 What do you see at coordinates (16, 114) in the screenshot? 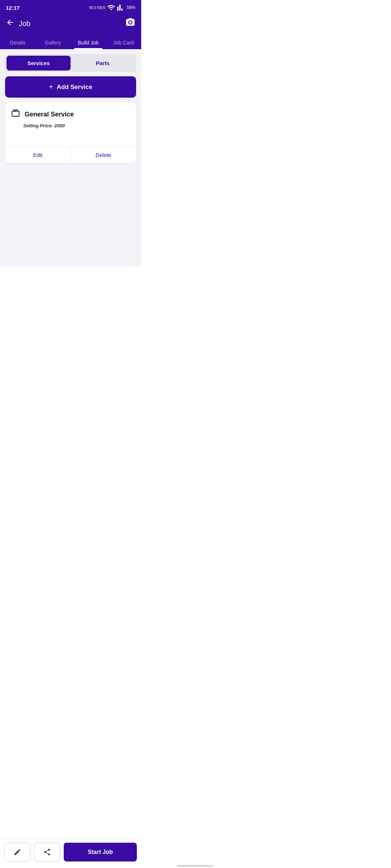
I see `briefcase-icon` at bounding box center [16, 114].